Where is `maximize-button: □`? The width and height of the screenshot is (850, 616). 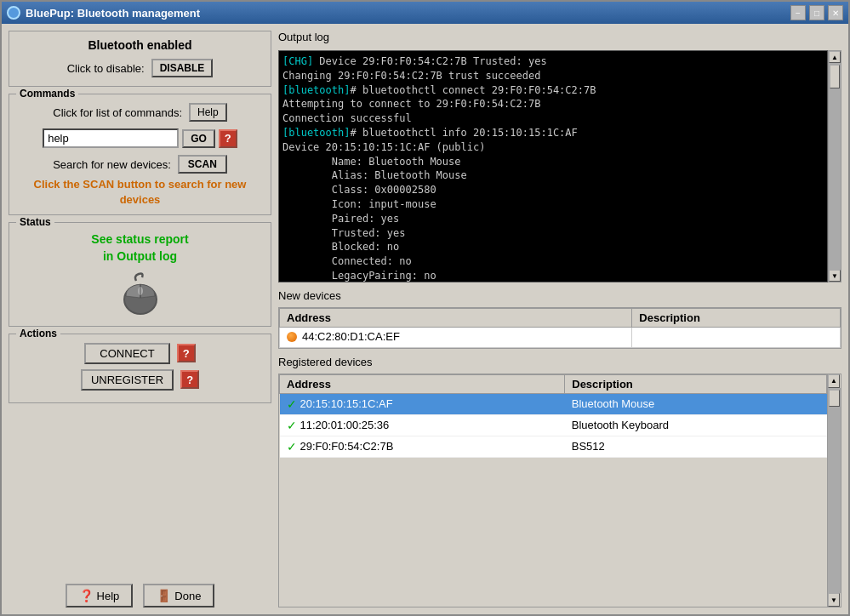
maximize-button: □ is located at coordinates (817, 13).